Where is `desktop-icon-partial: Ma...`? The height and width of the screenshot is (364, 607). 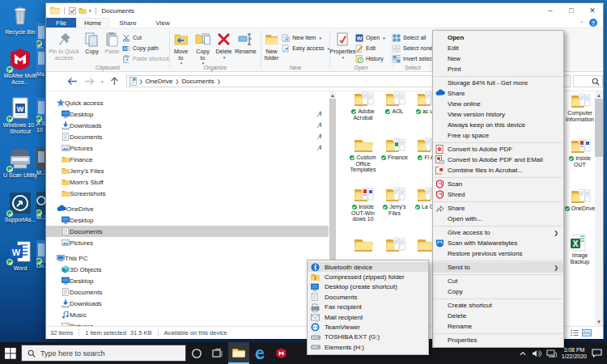 desktop-icon-partial: Ma... is located at coordinates (40, 67).